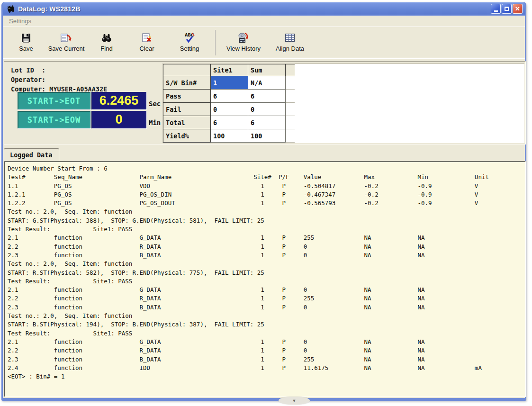 The image size is (532, 406). I want to click on timer-eot-label: START->EOT, so click(54, 100).